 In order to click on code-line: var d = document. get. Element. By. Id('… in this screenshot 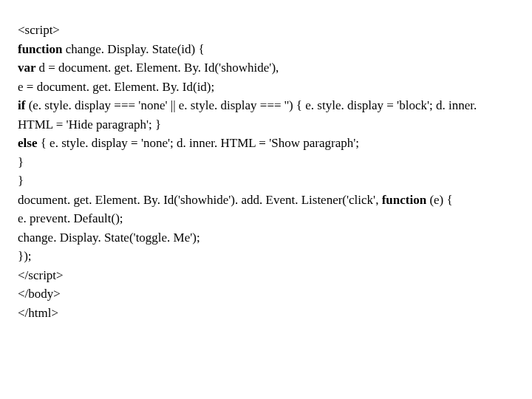, I will do `click(266, 68)`.